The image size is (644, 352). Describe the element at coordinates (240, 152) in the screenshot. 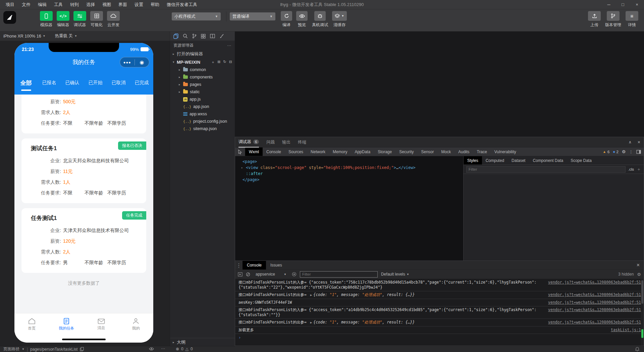

I see `inspect-element-button` at that location.